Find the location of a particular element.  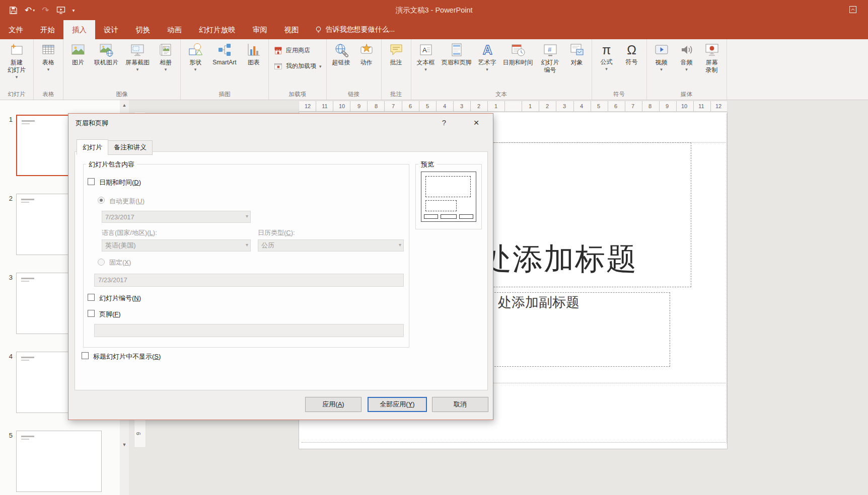

tab-home: 开始 is located at coordinates (47, 30).